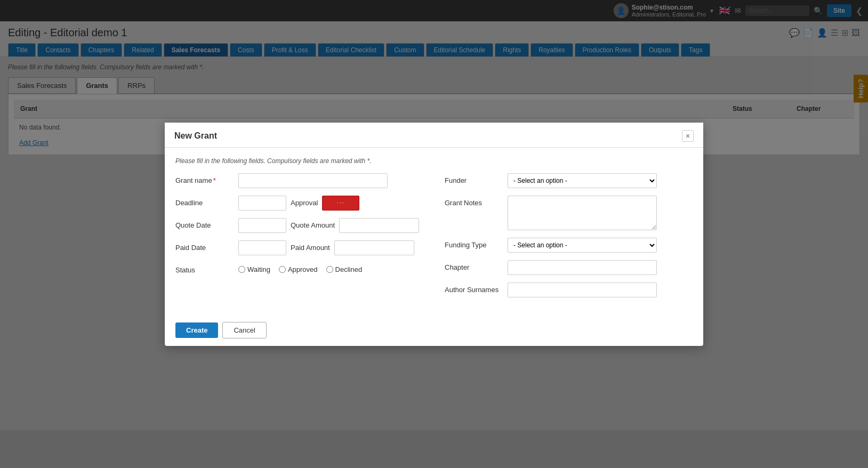 The width and height of the screenshot is (868, 468). I want to click on paid-amount-input, so click(374, 248).